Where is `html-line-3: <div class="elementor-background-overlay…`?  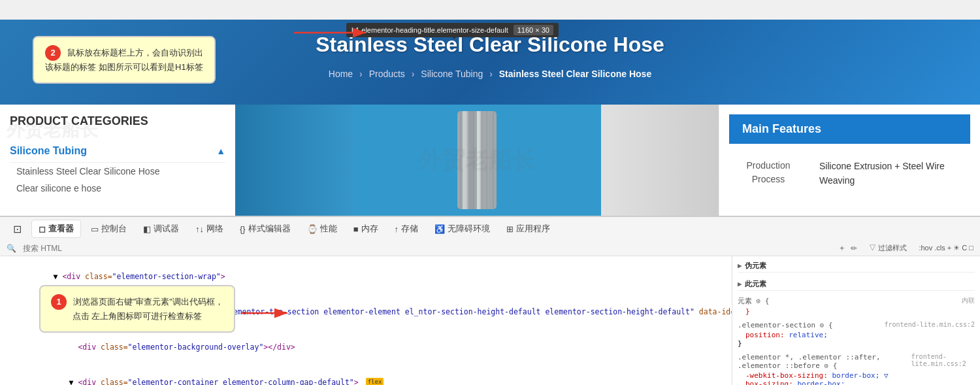 html-line-3: <div class="elementor-background-overlay… is located at coordinates (366, 348).